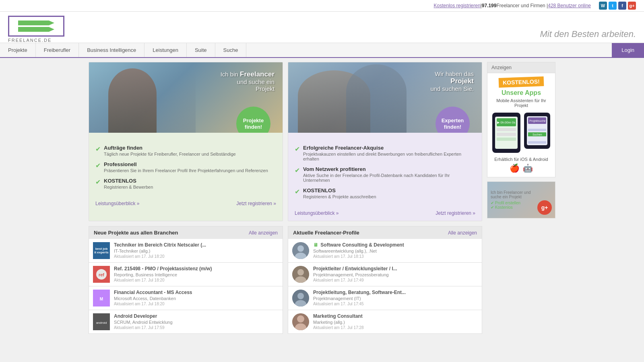  Describe the element at coordinates (389, 169) in the screenshot. I see `feature-title: Vom Netzwerk profitieren` at that location.